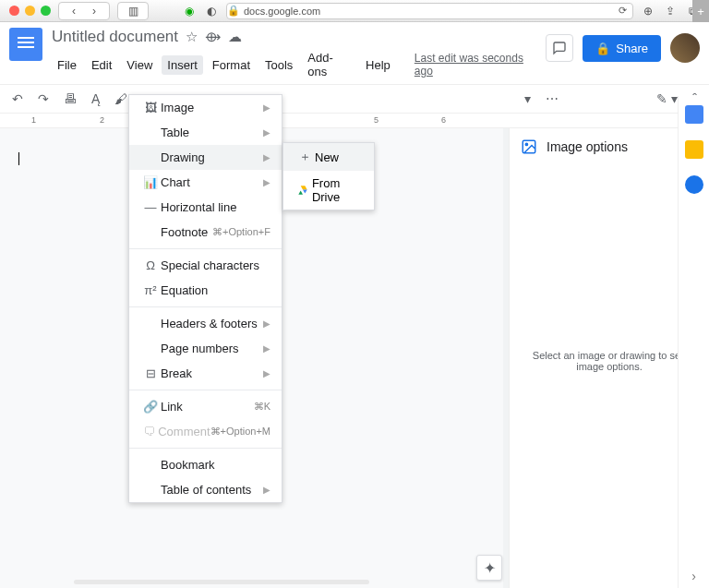  What do you see at coordinates (139, 65) in the screenshot?
I see `menu-view: View` at bounding box center [139, 65].